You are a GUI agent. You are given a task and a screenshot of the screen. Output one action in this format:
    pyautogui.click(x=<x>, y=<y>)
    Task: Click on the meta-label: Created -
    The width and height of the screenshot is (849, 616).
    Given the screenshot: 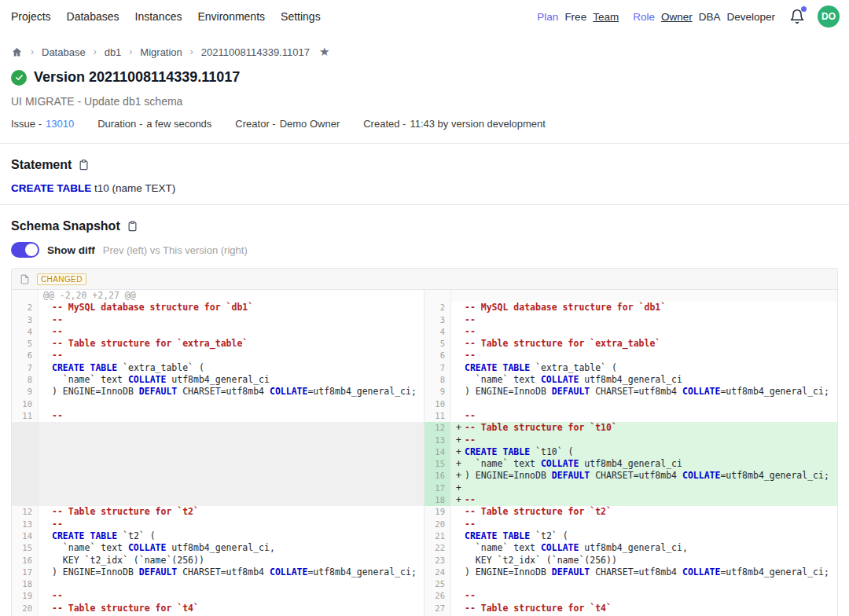 What is the action you would take?
    pyautogui.click(x=384, y=124)
    